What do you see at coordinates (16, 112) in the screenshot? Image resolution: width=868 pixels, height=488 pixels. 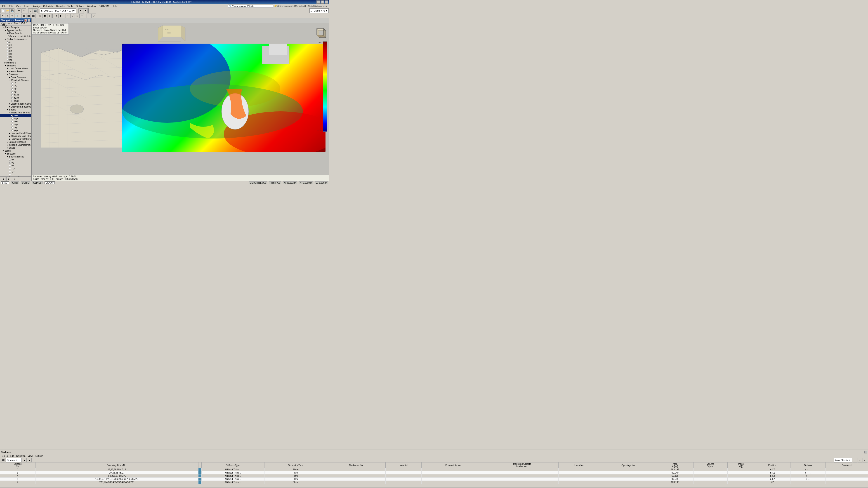 I see `nav-basic-total-strains: ▼ Basic Total Strains` at bounding box center [16, 112].